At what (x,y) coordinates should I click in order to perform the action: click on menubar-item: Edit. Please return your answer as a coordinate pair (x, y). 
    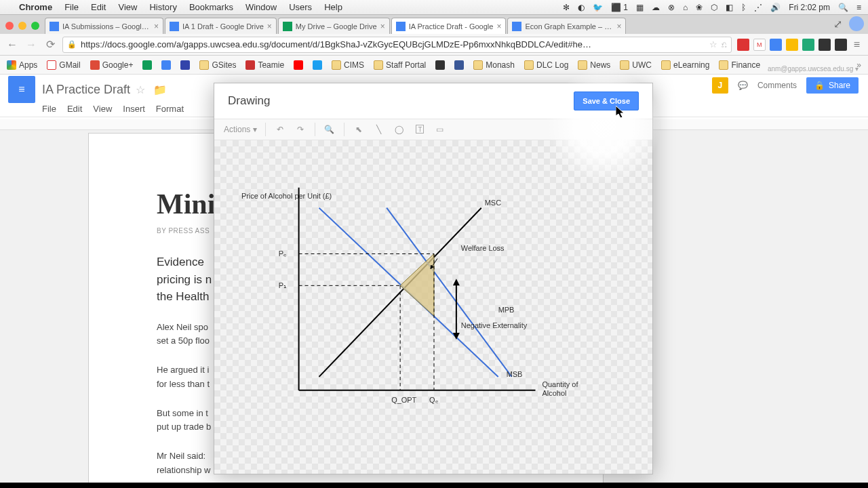
    Looking at the image, I should click on (98, 7).